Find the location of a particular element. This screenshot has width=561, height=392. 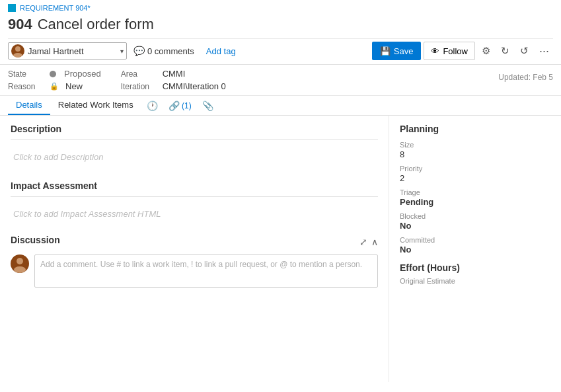

more-icon: ··· is located at coordinates (544, 52).